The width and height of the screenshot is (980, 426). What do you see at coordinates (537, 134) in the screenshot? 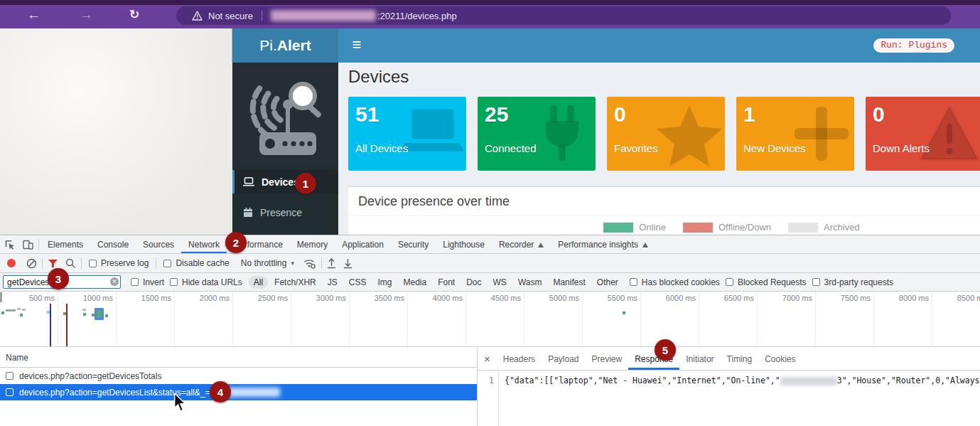
I see `card-connected: 25 Connected` at bounding box center [537, 134].